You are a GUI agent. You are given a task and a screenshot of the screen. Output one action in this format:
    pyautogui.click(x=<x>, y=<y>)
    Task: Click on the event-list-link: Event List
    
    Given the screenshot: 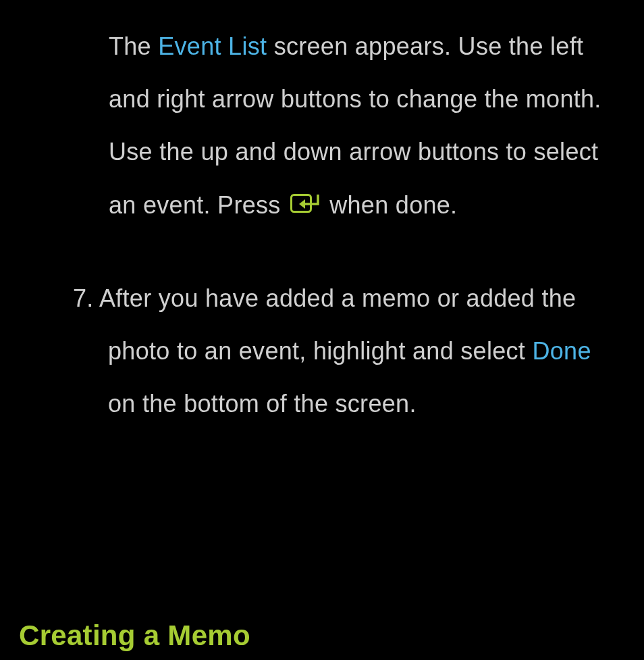 What is the action you would take?
    pyautogui.click(x=212, y=46)
    